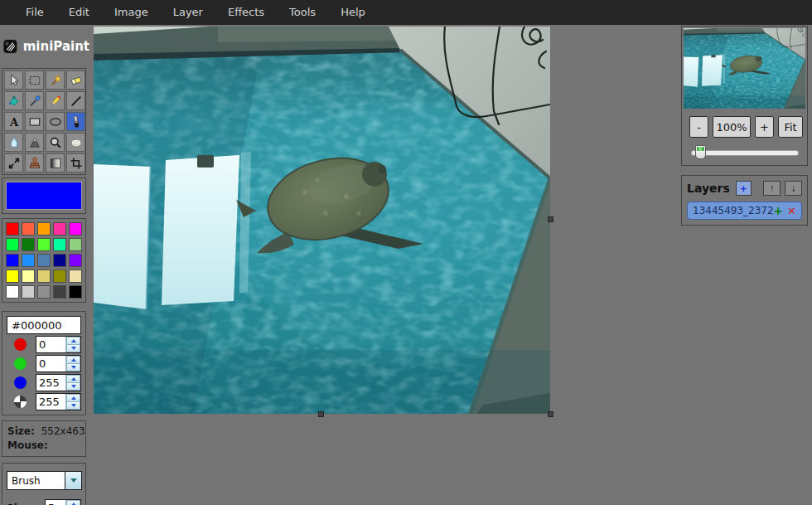 The image size is (812, 505). What do you see at coordinates (745, 153) in the screenshot?
I see `zoom-slider` at bounding box center [745, 153].